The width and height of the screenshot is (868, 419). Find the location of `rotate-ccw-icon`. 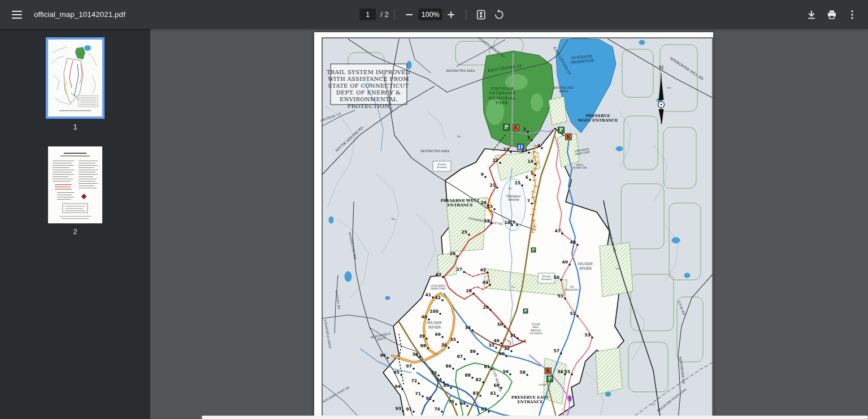

rotate-ccw-icon is located at coordinates (500, 15).